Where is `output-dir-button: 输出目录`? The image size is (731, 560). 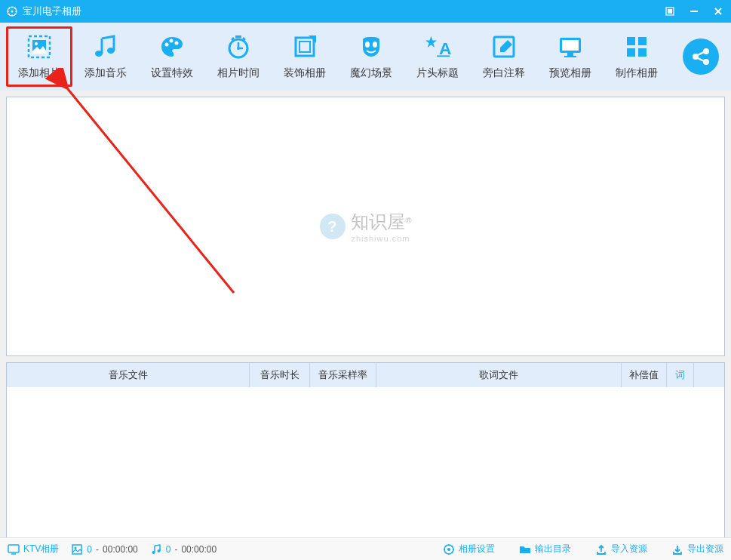 output-dir-button: 输出目录 is located at coordinates (545, 549).